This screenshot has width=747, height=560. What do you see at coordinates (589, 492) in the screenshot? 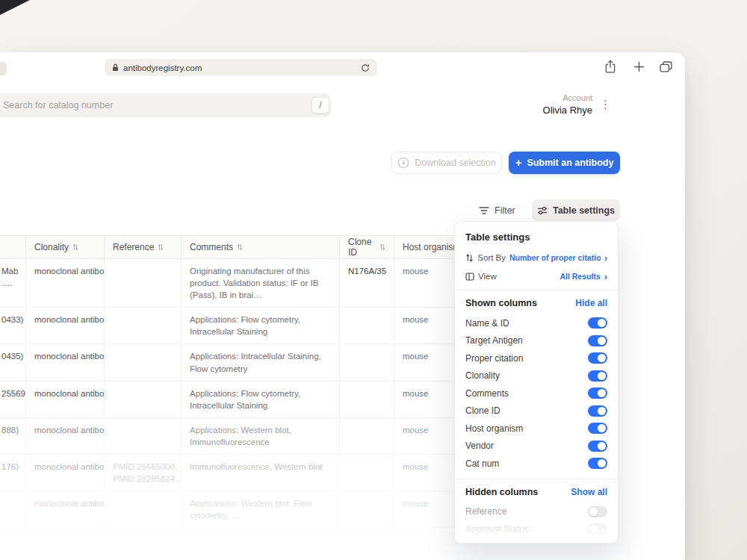
I see `show-all-link: Show all` at bounding box center [589, 492].